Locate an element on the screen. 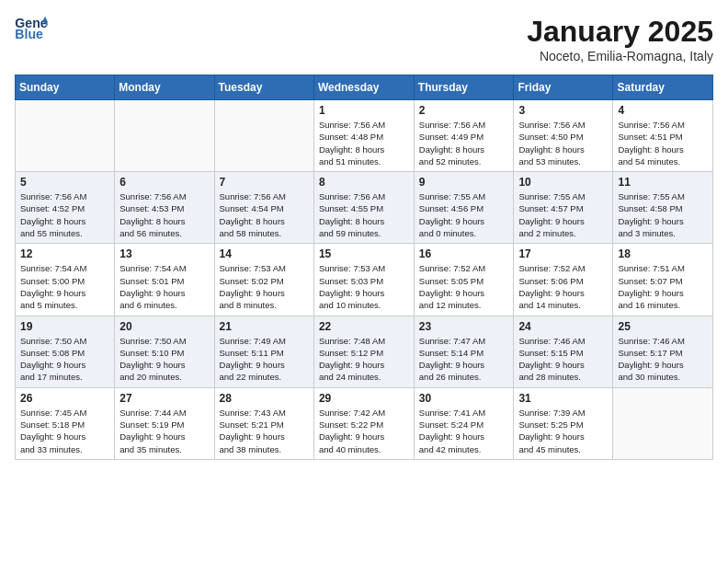 The width and height of the screenshot is (728, 563). day-info: Sunrise: 7:50 AM Sunset: 5:08 PM Dayligh… is located at coordinates (64, 359).